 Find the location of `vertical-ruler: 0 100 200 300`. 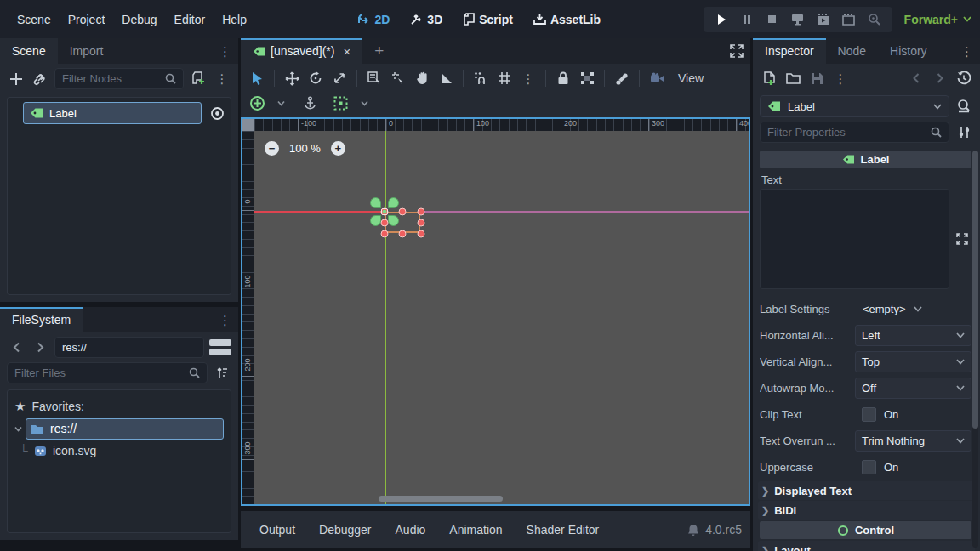

vertical-ruler: 0 100 200 300 is located at coordinates (248, 318).